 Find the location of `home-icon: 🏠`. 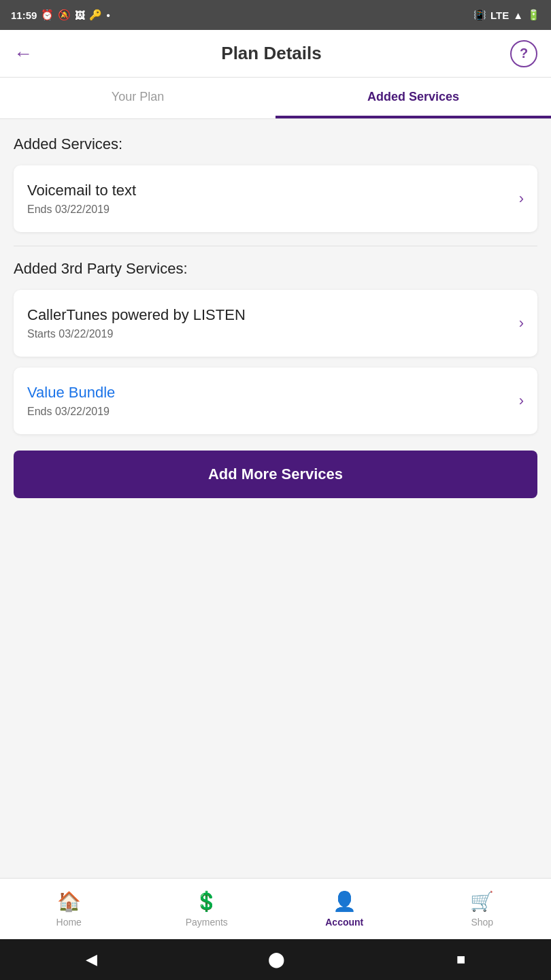

home-icon: 🏠 is located at coordinates (69, 901).